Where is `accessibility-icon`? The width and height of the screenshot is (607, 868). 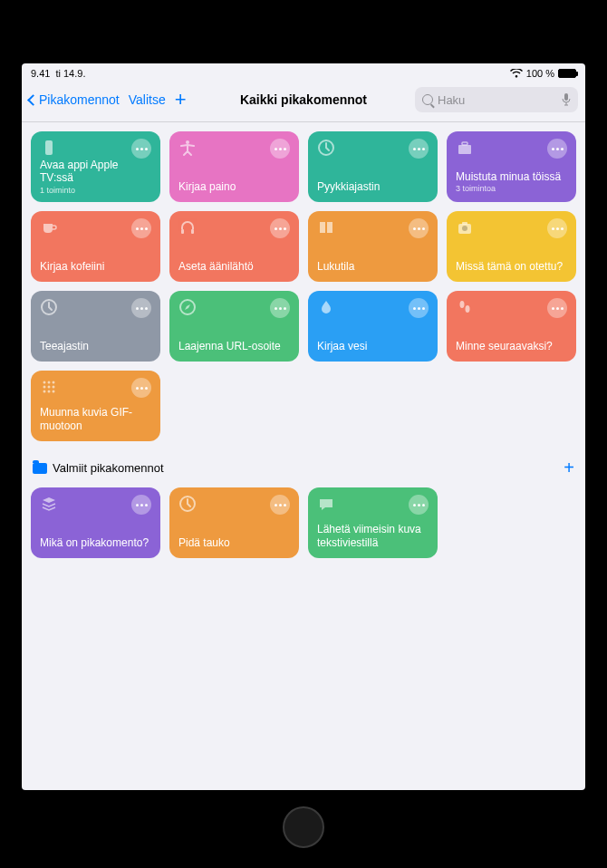 accessibility-icon is located at coordinates (188, 148).